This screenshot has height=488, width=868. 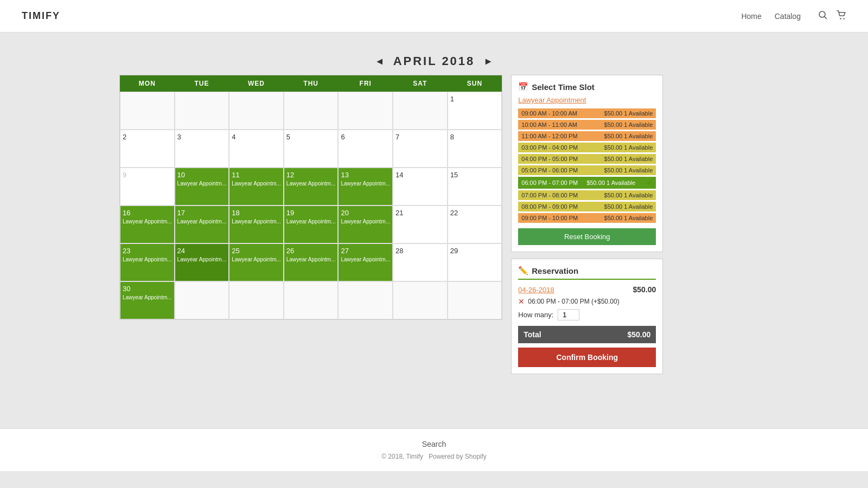 I want to click on logo: TIMIFY, so click(x=41, y=16).